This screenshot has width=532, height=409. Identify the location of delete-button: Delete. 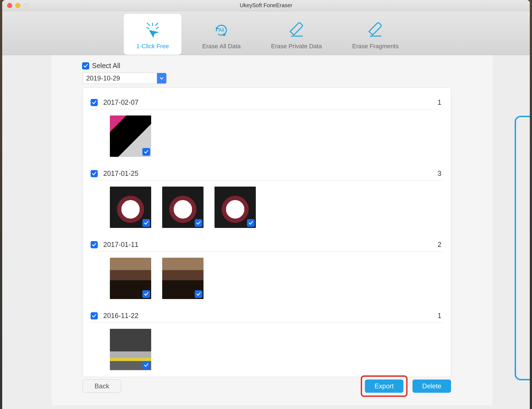
(432, 386).